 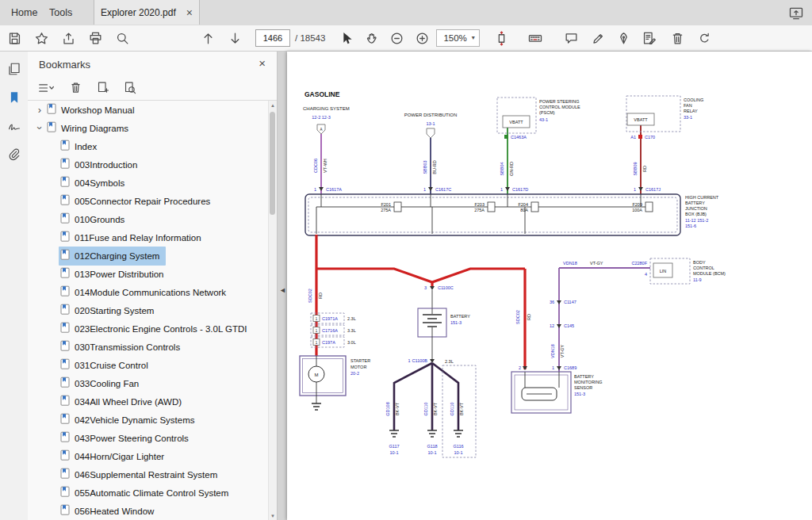 What do you see at coordinates (46, 88) in the screenshot?
I see `bookmark-options-icon` at bounding box center [46, 88].